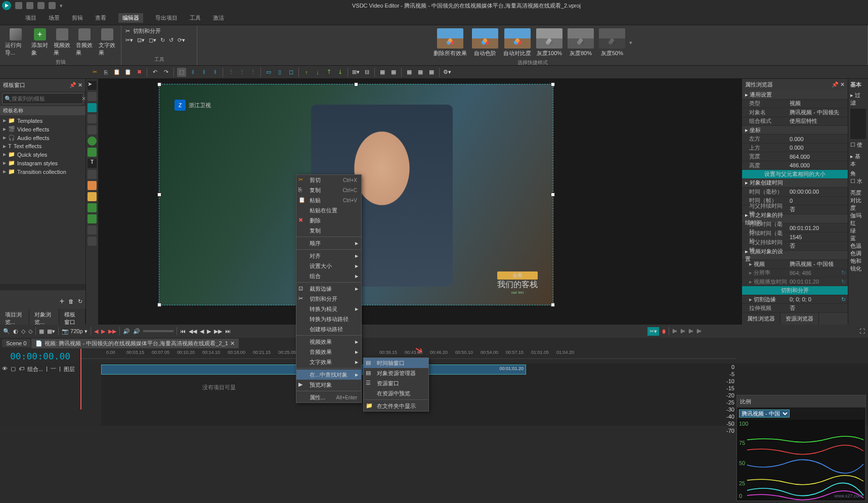  I want to click on search-input, so click(47, 99).